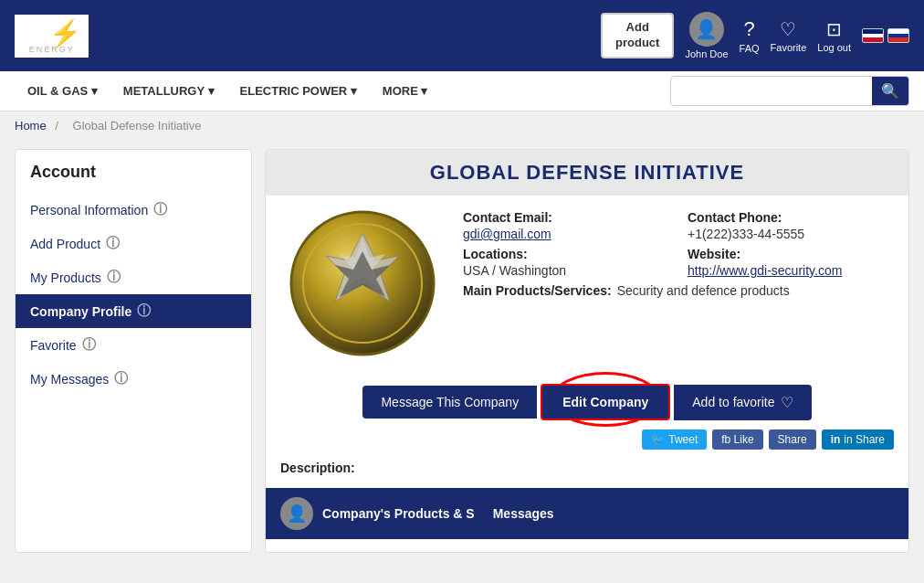 This screenshot has width=924, height=583. I want to click on tweet-label: Tweet, so click(683, 440).